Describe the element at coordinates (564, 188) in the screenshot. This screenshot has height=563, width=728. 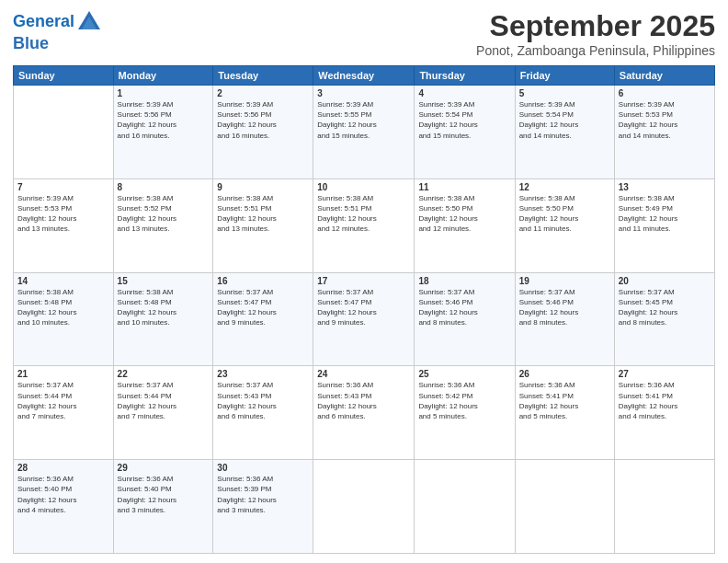
I see `day-number: 12` at that location.